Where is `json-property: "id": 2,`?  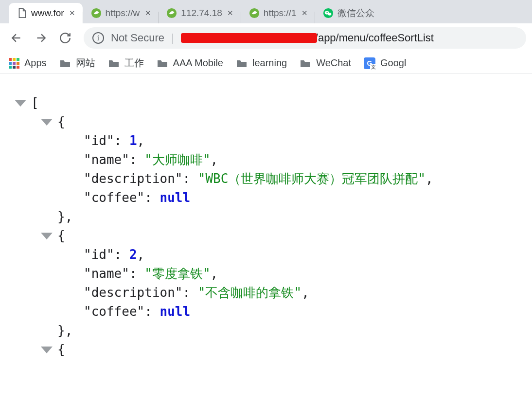
json-property: "id": 2, is located at coordinates (271, 255).